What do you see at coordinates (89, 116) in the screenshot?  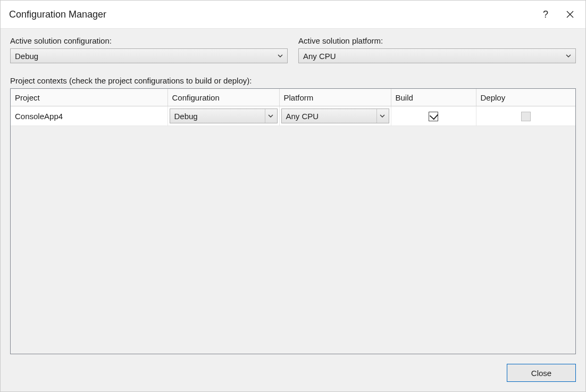 I see `project-name-cell: ConsoleApp4` at bounding box center [89, 116].